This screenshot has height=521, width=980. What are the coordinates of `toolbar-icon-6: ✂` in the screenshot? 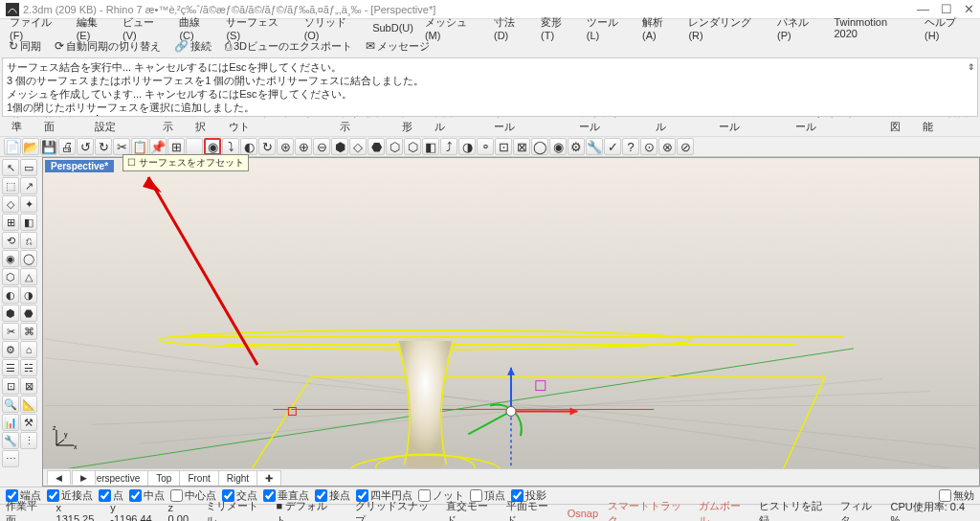 It's located at (122, 147).